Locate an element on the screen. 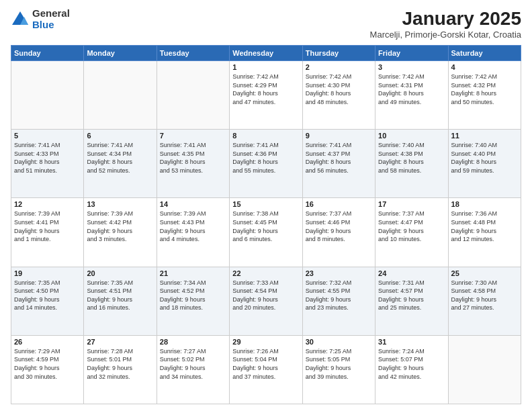  day-info: Sunrise: 7:24 AM Sunset: 5:07 PM Dayligh… is located at coordinates (411, 364).